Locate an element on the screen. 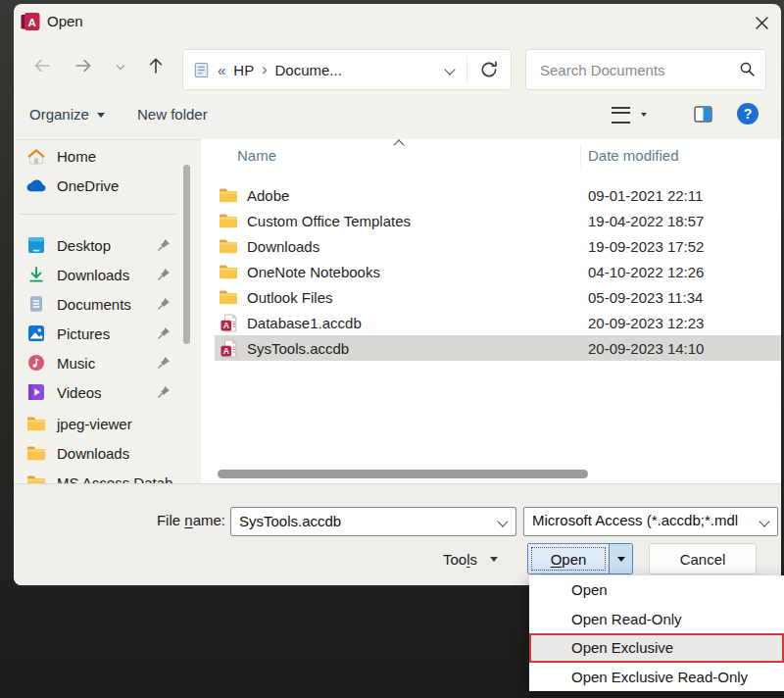 The image size is (784, 698). navigation-bar: « HP › Docume... is located at coordinates (398, 65).